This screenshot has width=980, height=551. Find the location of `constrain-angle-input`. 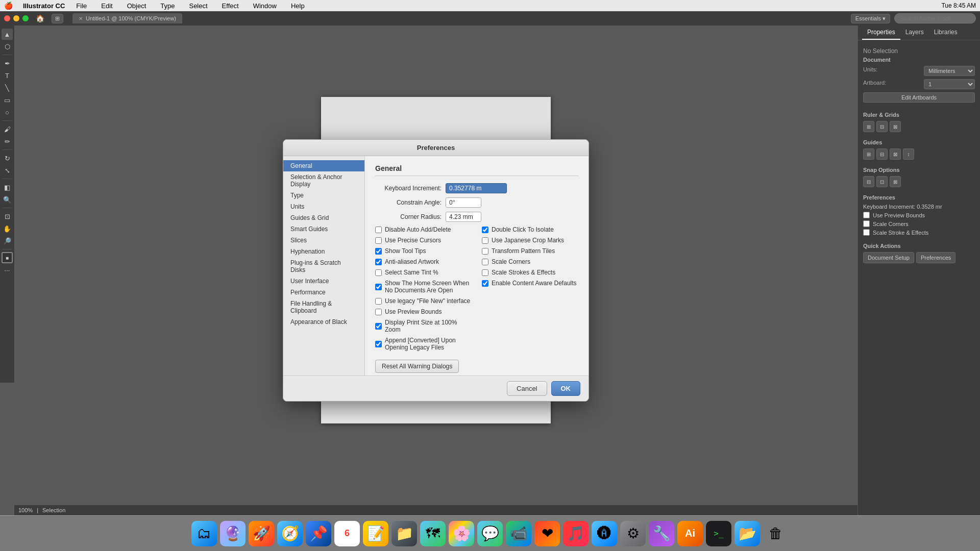

constrain-angle-input is located at coordinates (463, 203).